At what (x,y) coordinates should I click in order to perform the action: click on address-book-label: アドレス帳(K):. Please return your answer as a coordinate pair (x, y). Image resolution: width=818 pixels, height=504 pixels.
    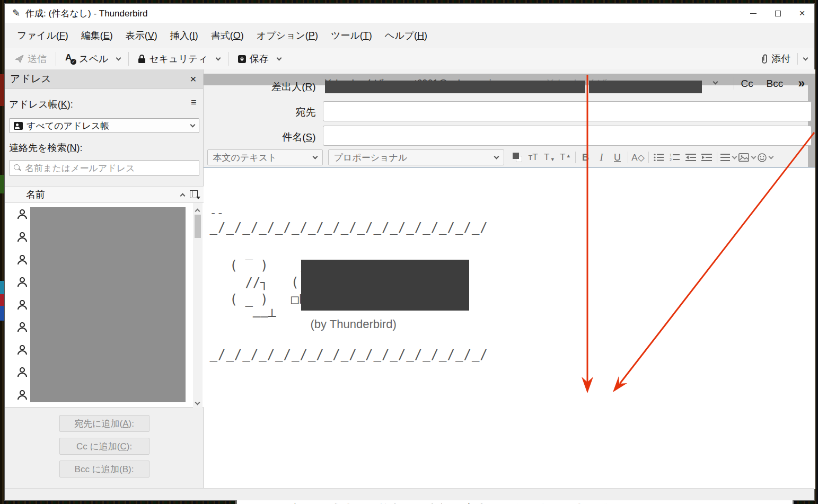
    Looking at the image, I should click on (41, 104).